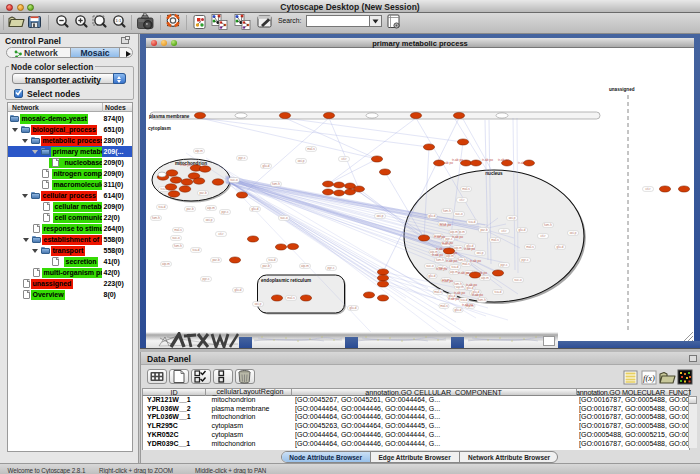 The image size is (700, 474). I want to click on svg-text: nucleus, so click(494, 174).